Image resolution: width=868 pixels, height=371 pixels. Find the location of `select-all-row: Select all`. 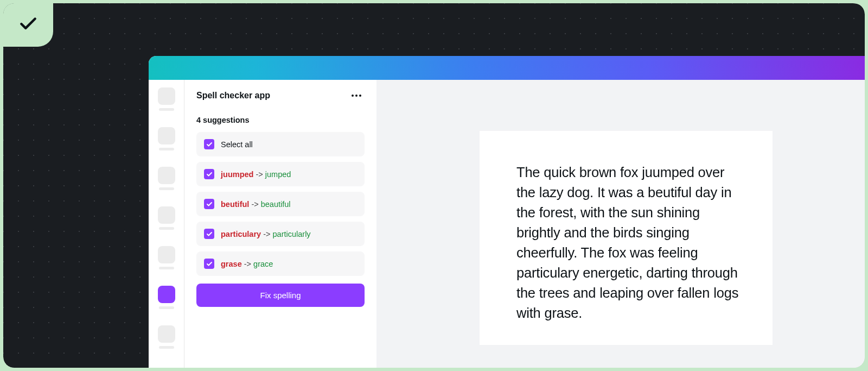

select-all-row: Select all is located at coordinates (280, 144).